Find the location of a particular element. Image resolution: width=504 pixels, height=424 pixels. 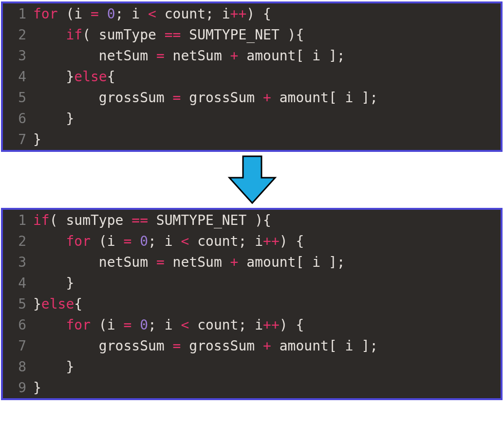

code-line: 1if( sumType == SUMTYPE_NET ){ is located at coordinates (252, 220).